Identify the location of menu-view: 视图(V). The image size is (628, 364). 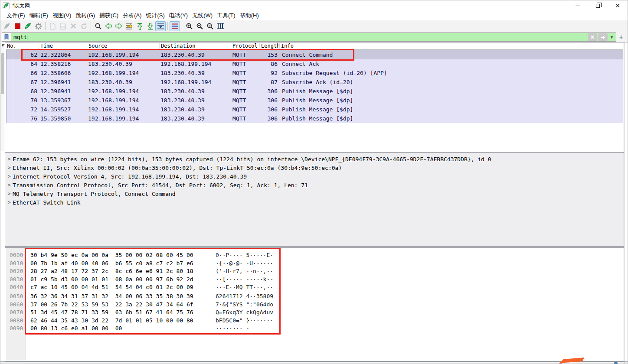
(62, 16).